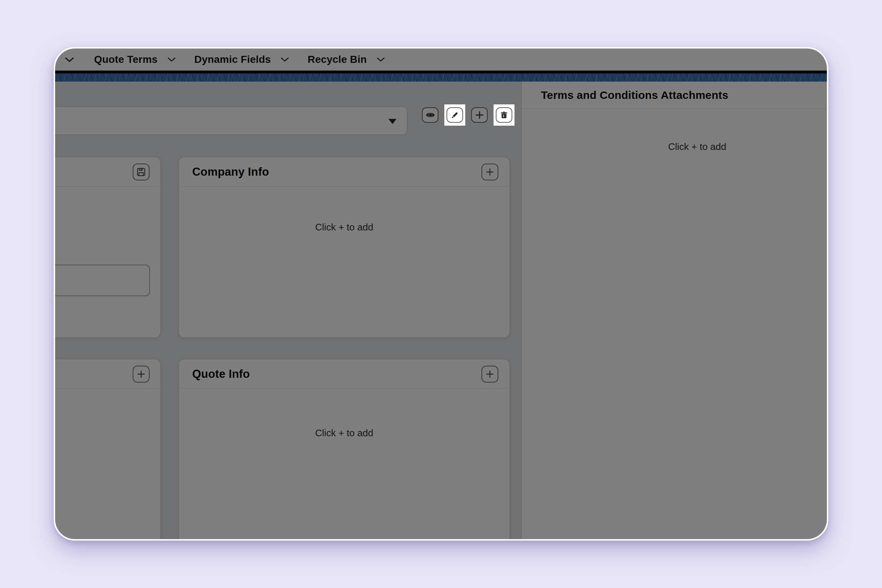  What do you see at coordinates (221, 374) in the screenshot?
I see `panel-title: Quote Info` at bounding box center [221, 374].